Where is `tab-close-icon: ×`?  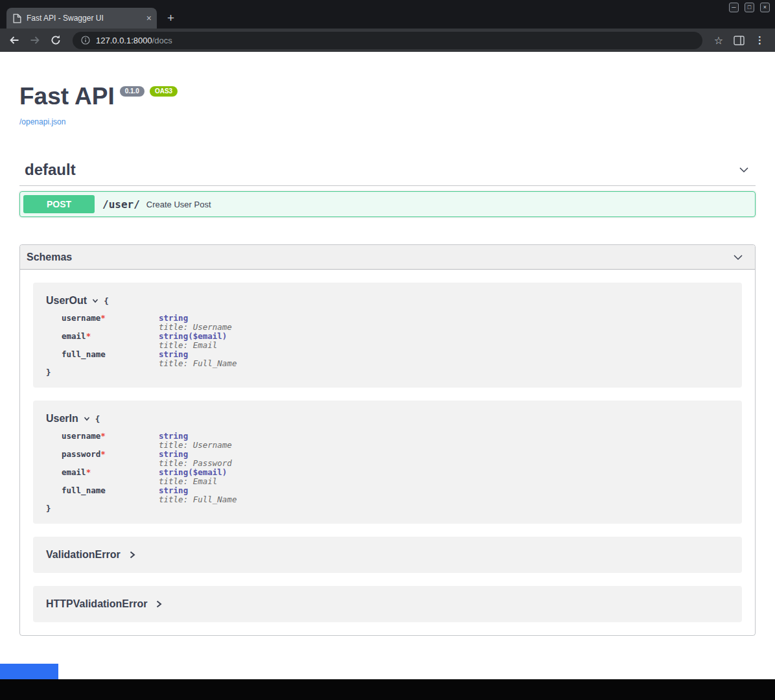 tab-close-icon: × is located at coordinates (149, 18).